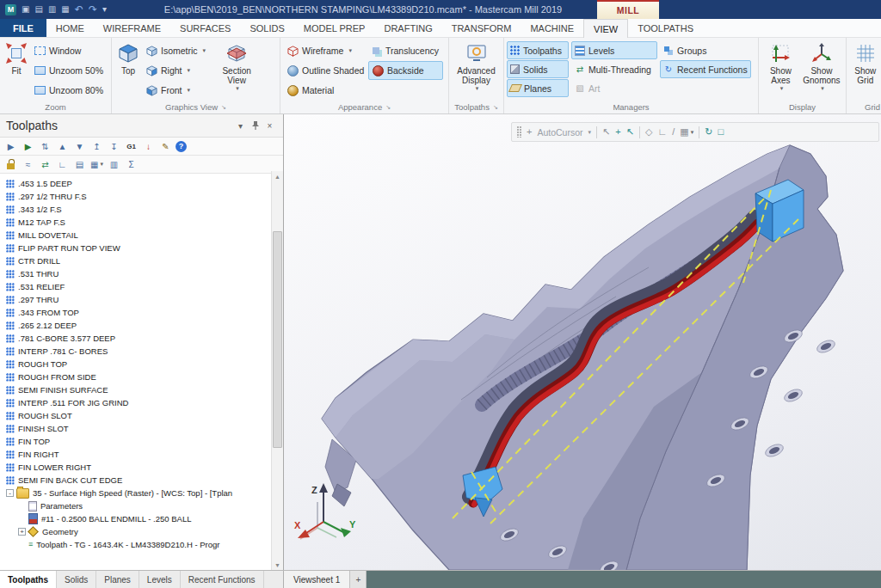 Image resolution: width=881 pixels, height=588 pixels. What do you see at coordinates (10, 10) in the screenshot?
I see `mastercam-app-icon: M` at bounding box center [10, 10].